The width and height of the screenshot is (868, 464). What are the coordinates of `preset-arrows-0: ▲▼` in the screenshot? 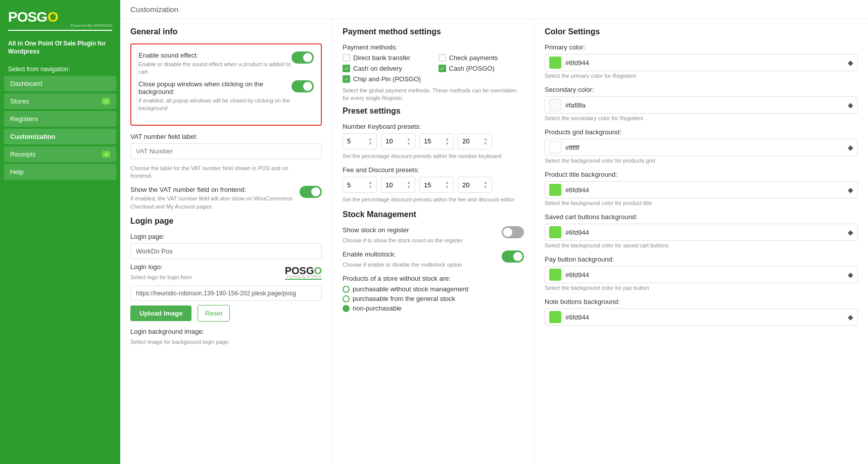 It's located at (370, 141).